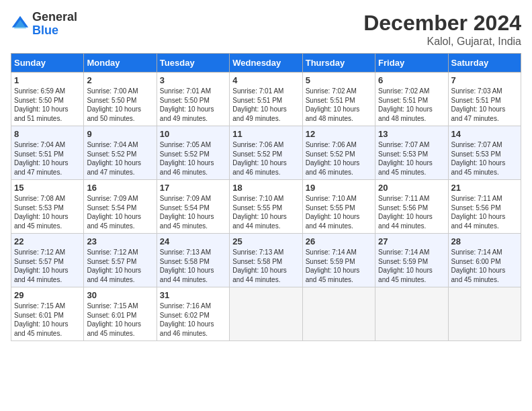 The height and width of the screenshot is (411, 532). What do you see at coordinates (485, 105) in the screenshot?
I see `day-info: Sunrise: 7:03 AM Sunset: 5:51 PM Dayligh…` at bounding box center [485, 105].